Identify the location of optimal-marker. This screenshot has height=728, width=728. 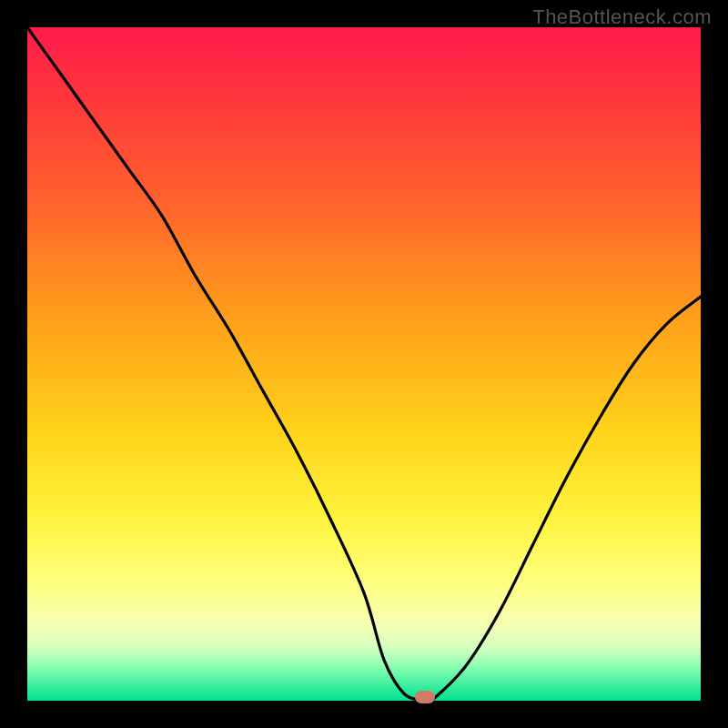
(425, 697).